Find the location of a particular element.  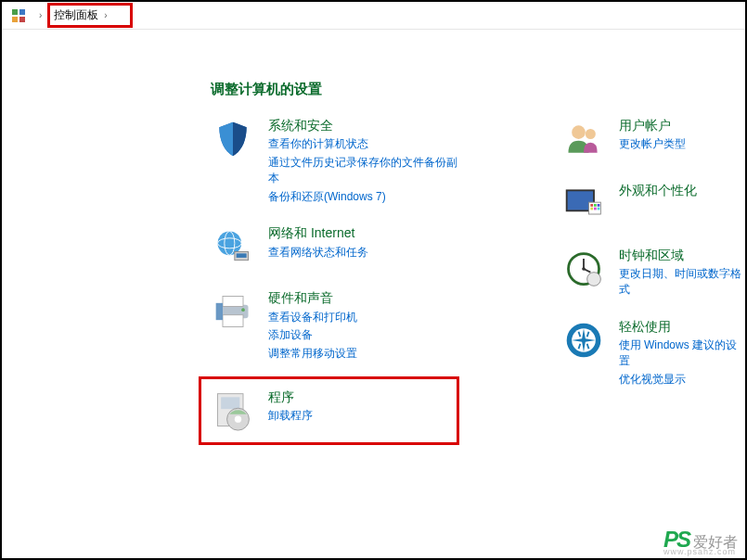

sub-link: 添加设备 is located at coordinates (313, 336).